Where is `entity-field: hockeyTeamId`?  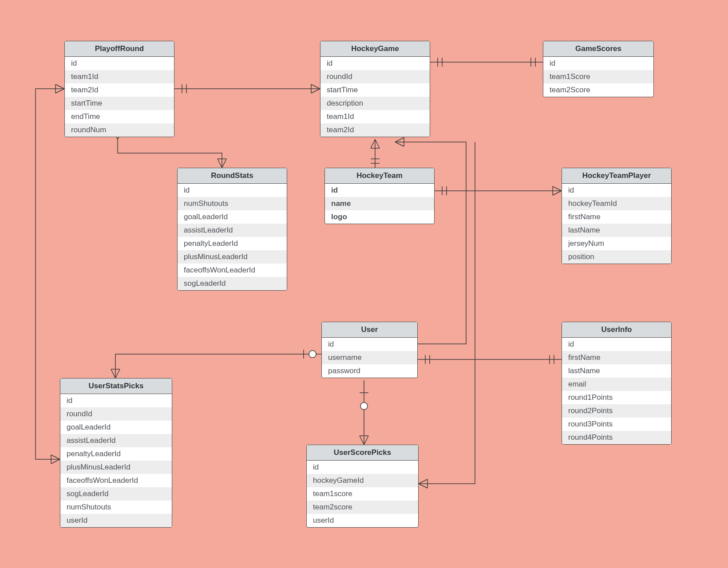
entity-field: hockeyTeamId is located at coordinates (617, 204).